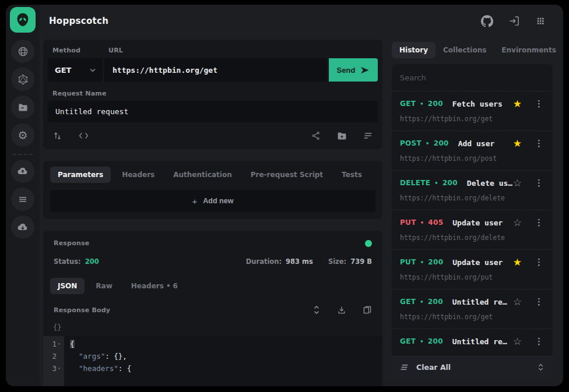 Image resolution: width=569 pixels, height=392 pixels. I want to click on tab-history: History, so click(414, 50).